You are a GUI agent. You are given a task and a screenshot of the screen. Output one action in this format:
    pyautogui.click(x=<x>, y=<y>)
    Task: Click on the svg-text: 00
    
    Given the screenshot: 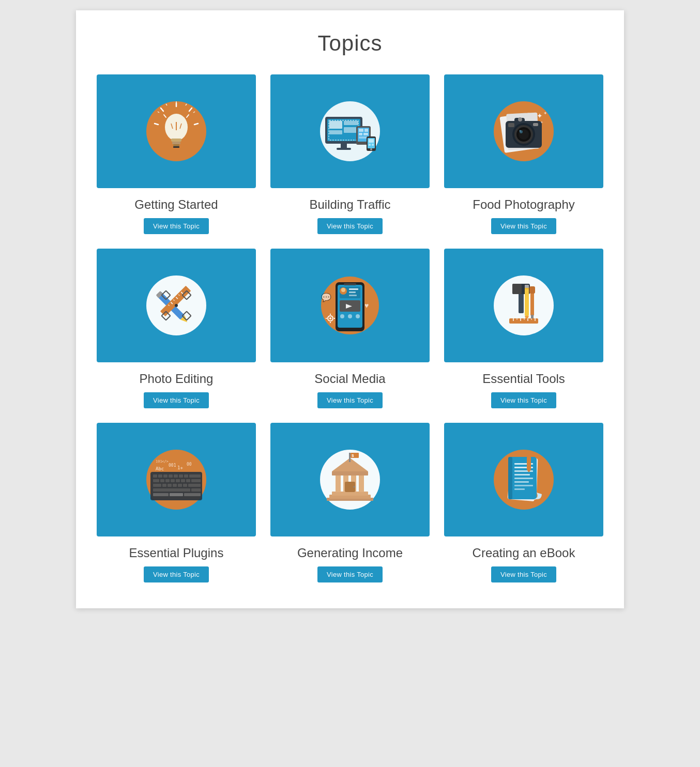 What is the action you would take?
    pyautogui.click(x=189, y=464)
    